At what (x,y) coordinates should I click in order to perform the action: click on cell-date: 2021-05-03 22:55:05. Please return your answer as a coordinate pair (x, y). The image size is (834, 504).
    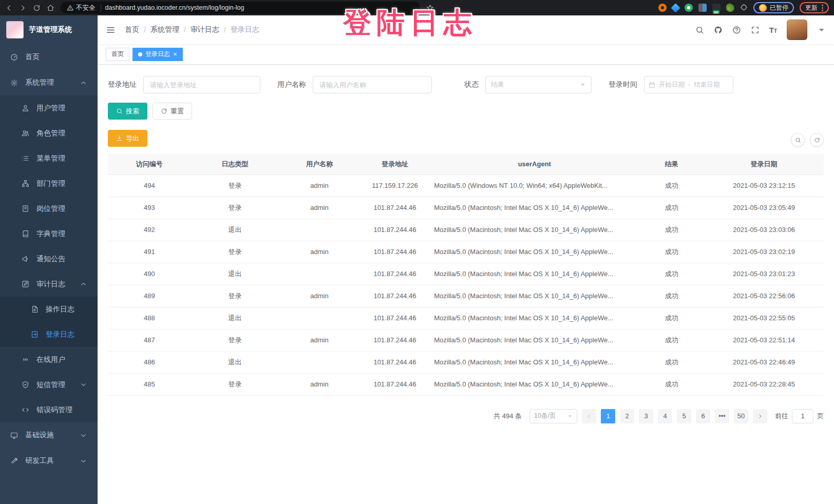
    Looking at the image, I should click on (764, 318).